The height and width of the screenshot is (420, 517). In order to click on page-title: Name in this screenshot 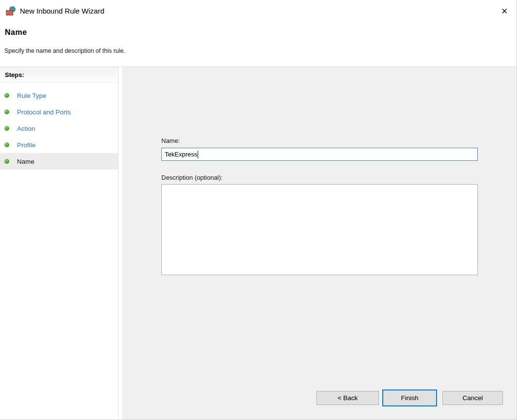, I will do `click(16, 32)`.